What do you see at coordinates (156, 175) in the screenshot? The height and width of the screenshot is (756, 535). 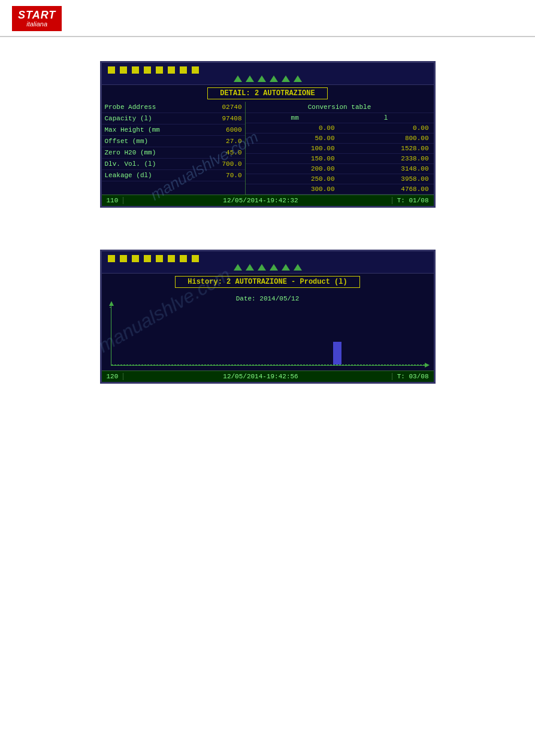 I see `field-label-leakage: Leakage (dl)` at bounding box center [156, 175].